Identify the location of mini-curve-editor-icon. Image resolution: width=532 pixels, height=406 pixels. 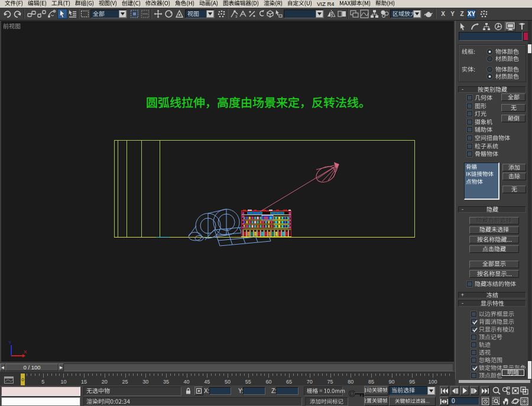
(9, 381).